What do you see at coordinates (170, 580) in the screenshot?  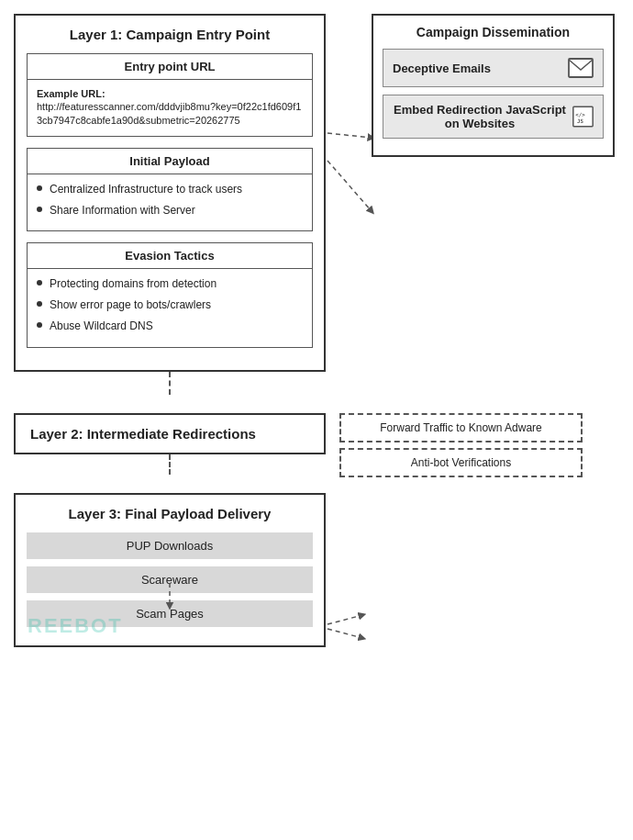 I see `payload-item-2: Scareware` at bounding box center [170, 580].